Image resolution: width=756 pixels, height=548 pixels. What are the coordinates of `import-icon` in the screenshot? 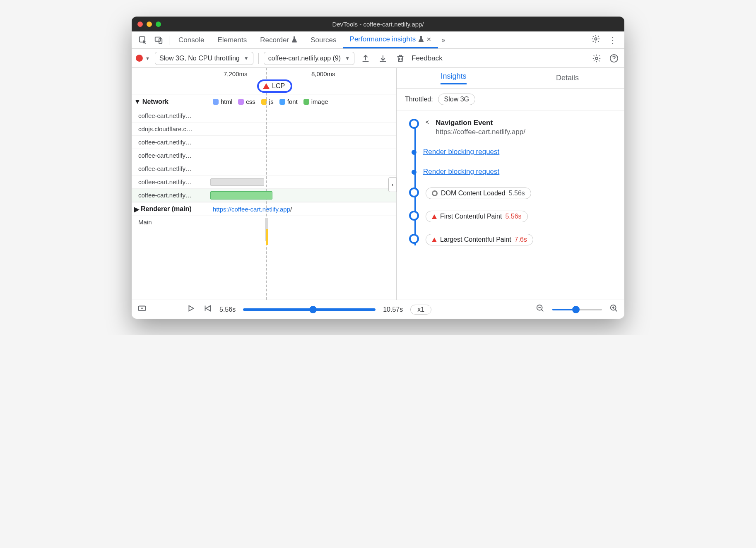 It's located at (383, 58).